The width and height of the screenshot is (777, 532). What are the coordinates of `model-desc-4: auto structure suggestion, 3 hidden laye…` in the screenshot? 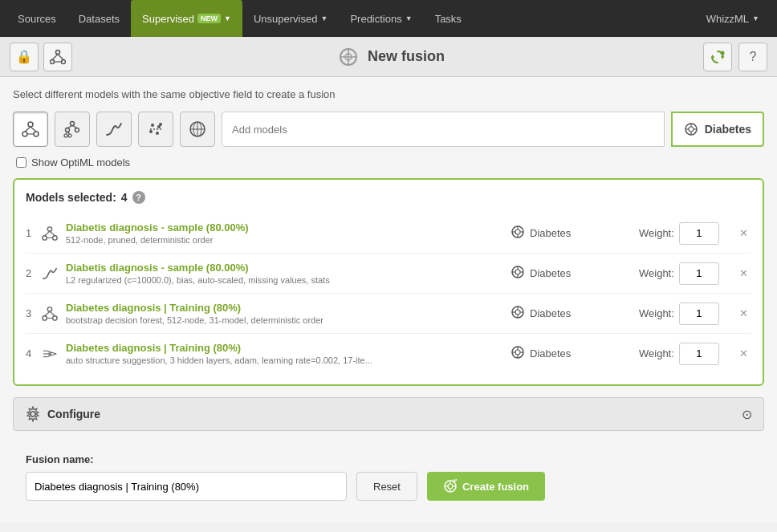 It's located at (288, 360).